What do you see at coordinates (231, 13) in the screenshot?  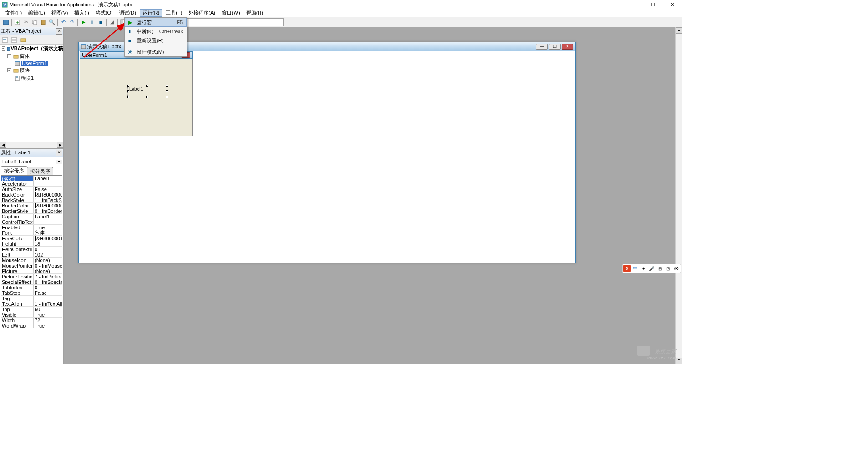 I see `menu-w: 窗口(W)` at bounding box center [231, 13].